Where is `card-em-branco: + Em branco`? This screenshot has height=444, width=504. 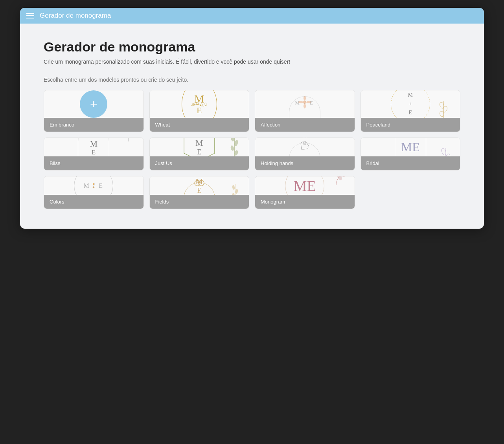
card-em-branco: + Em branco is located at coordinates (94, 111).